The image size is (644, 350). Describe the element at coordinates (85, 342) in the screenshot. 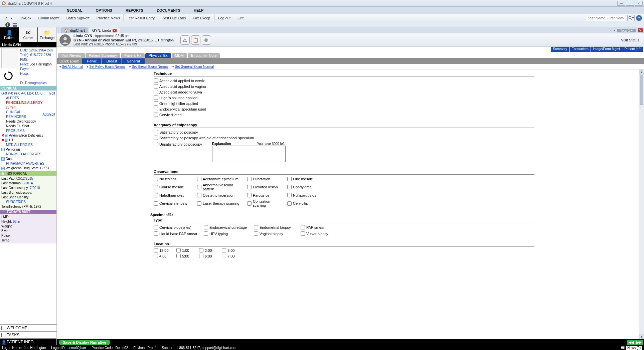

I see `save-display-narrative: Save & Display Narrative` at that location.